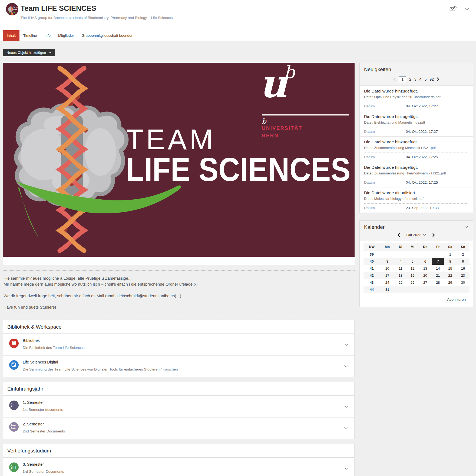  What do you see at coordinates (438, 261) in the screenshot?
I see `calendar-day-today: 7` at bounding box center [438, 261].